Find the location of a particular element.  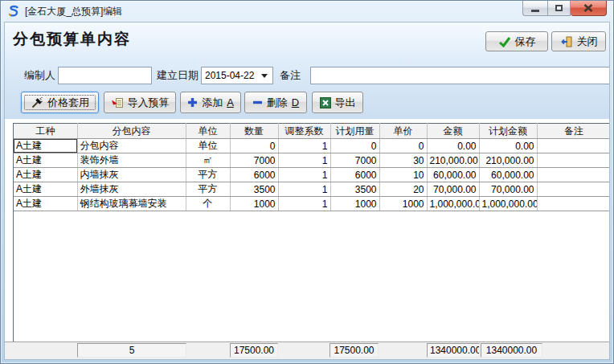

app-logo-icon is located at coordinates (14, 11).